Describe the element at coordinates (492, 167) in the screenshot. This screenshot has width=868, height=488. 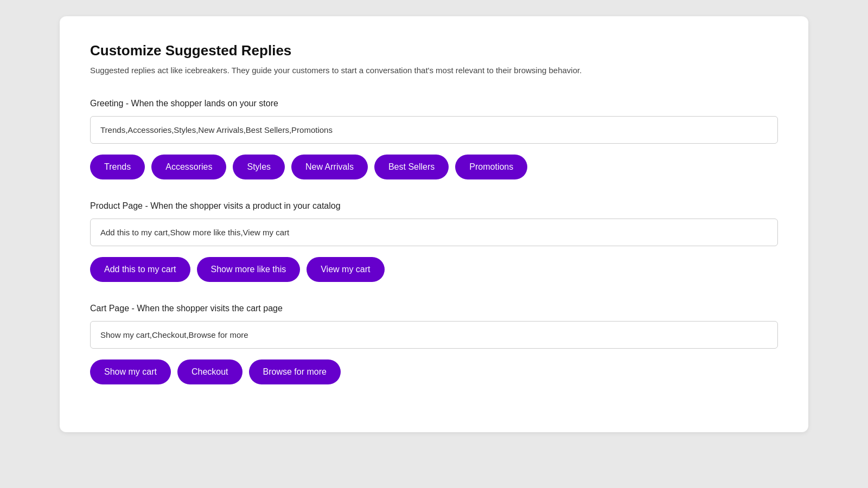
I see `chip-greeting-5: Promotions` at that location.